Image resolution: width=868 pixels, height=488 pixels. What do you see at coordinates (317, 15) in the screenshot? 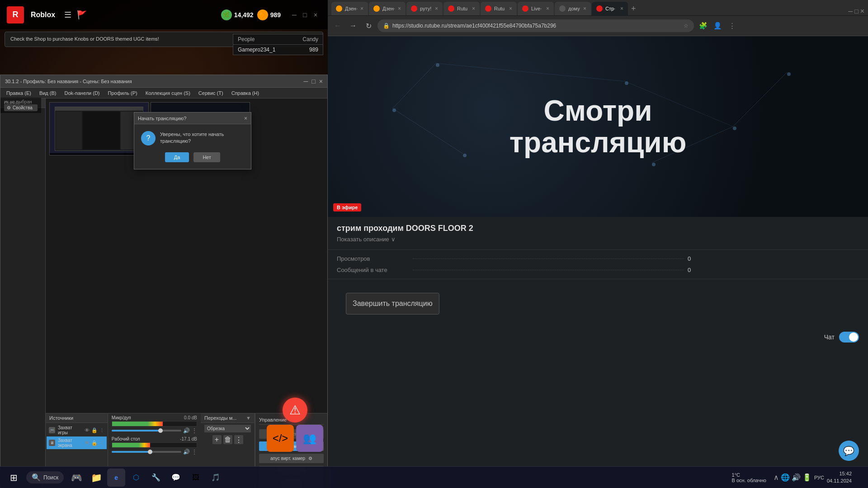
I see `roblox-close-btn: ×` at bounding box center [317, 15].